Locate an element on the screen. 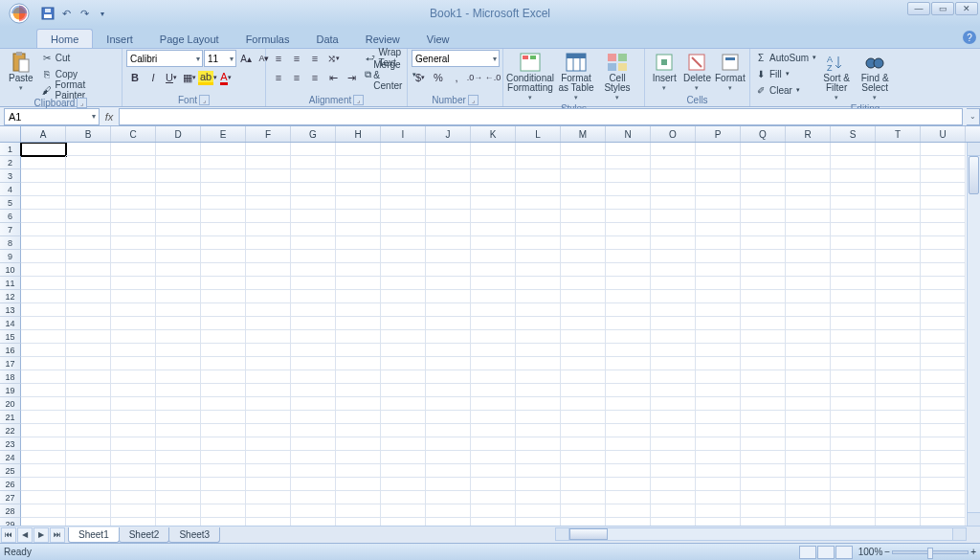  comma-format-button: , is located at coordinates (457, 78).